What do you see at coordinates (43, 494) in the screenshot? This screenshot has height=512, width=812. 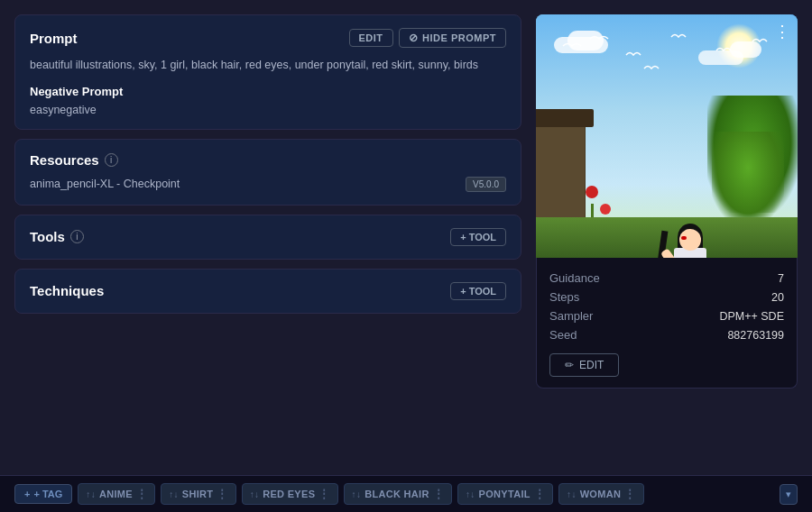 I see `add-tag-button: + + TAG` at bounding box center [43, 494].